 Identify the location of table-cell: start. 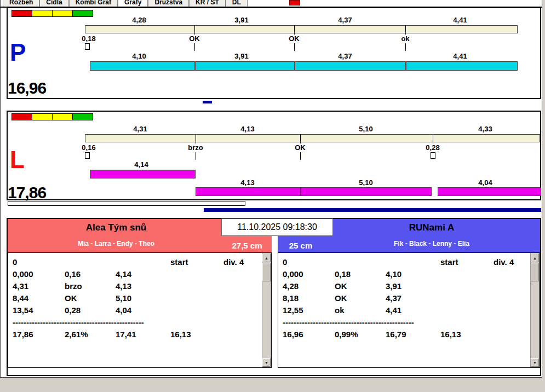
(467, 262).